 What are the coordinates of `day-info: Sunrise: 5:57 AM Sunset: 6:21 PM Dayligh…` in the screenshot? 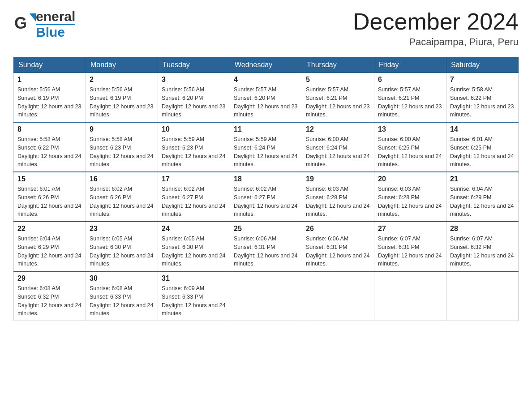 It's located at (338, 102).